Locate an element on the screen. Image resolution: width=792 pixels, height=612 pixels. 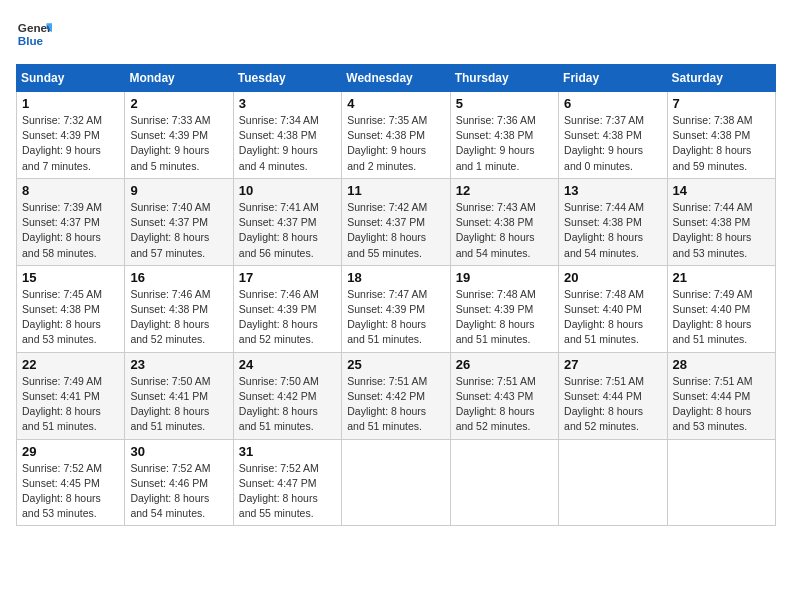
day-info: Sunrise: 7:41 AM Sunset: 4:37 PM Dayligh… is located at coordinates (288, 230).